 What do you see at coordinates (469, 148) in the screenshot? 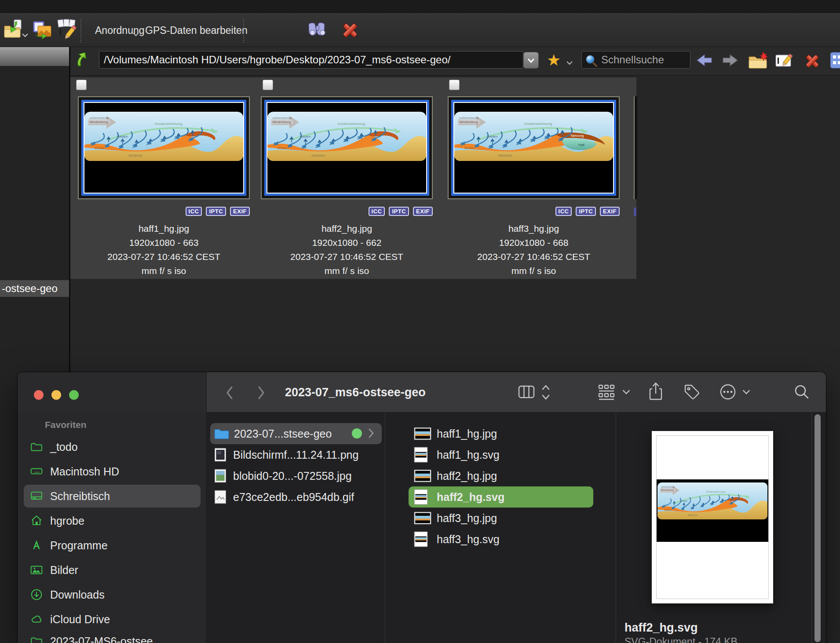
I see `svg-text: Strand` at bounding box center [469, 148].